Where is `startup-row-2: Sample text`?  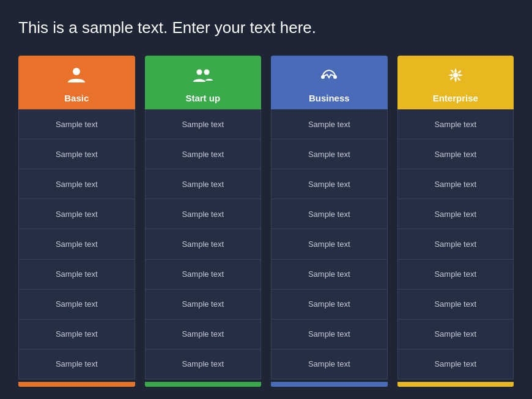
startup-row-2: Sample text is located at coordinates (203, 154).